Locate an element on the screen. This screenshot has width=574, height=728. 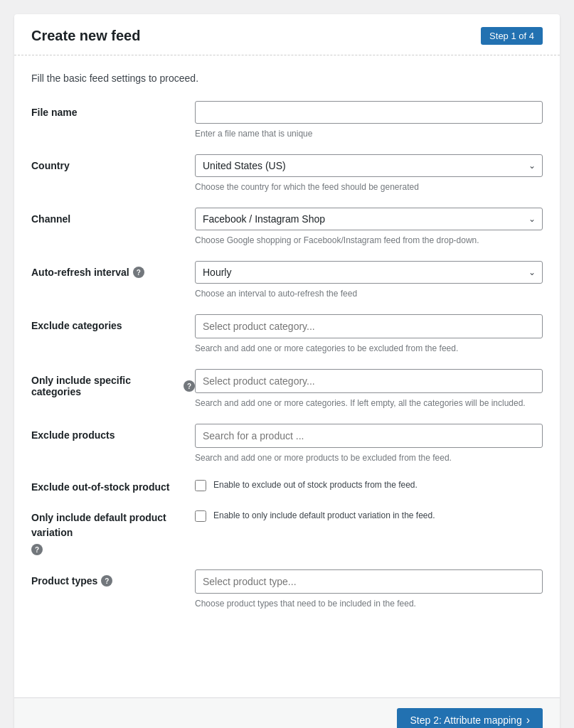
exclude-categories-hint: Search and add one or more categories to… is located at coordinates (368, 348).